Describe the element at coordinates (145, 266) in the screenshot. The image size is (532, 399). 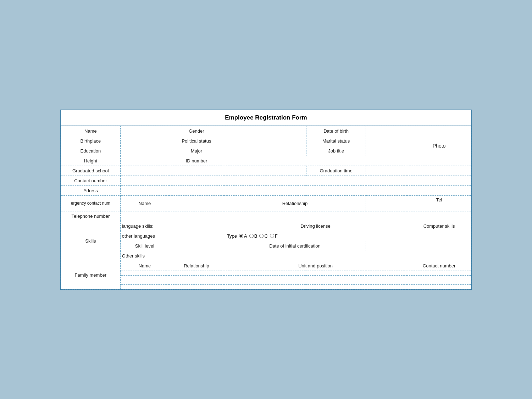
I see `fm-name-header: Name` at that location.